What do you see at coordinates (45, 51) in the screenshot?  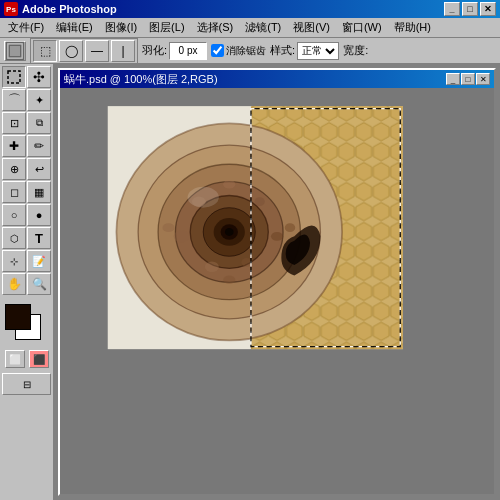 I see `rect-marquee-btn: ⬚` at bounding box center [45, 51].